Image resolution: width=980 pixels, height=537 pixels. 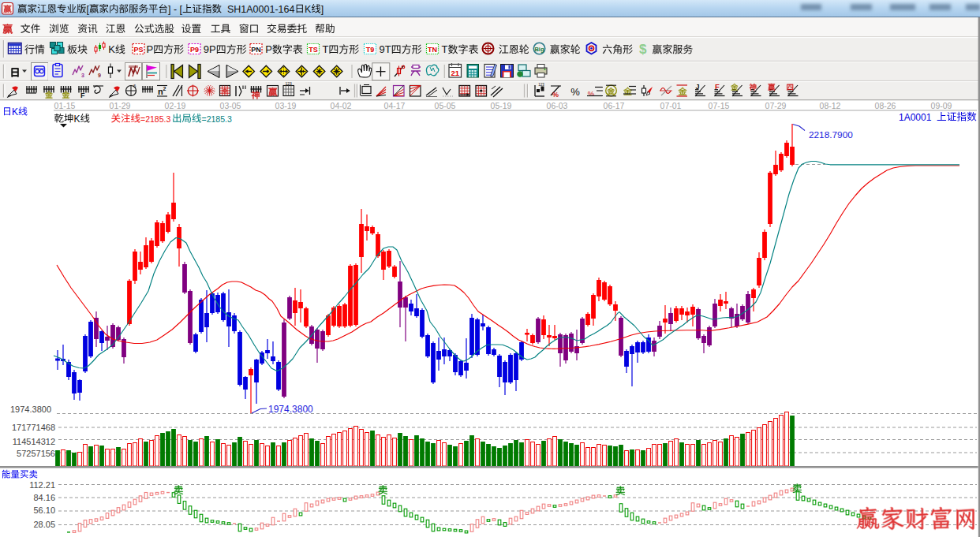 I want to click on svg-text: PN, so click(x=256, y=50).